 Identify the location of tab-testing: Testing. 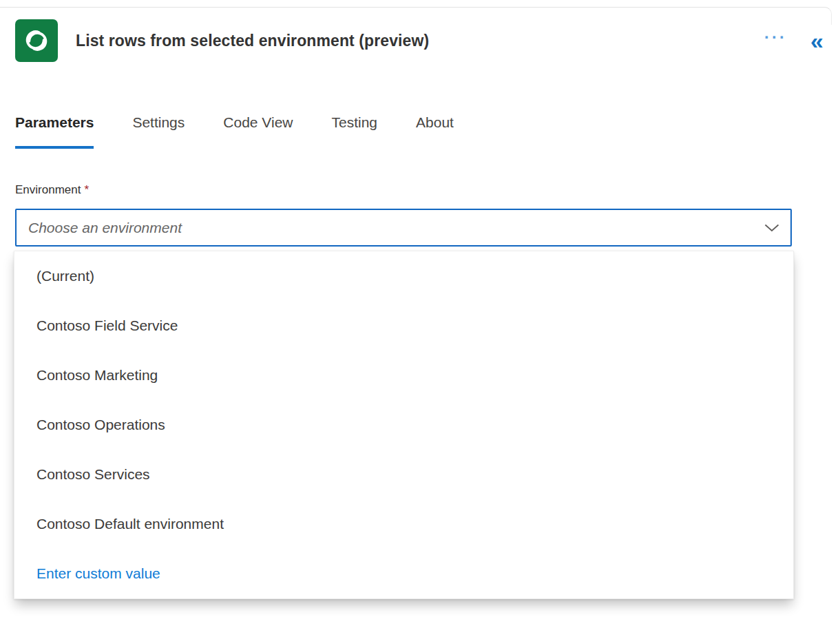
(355, 130).